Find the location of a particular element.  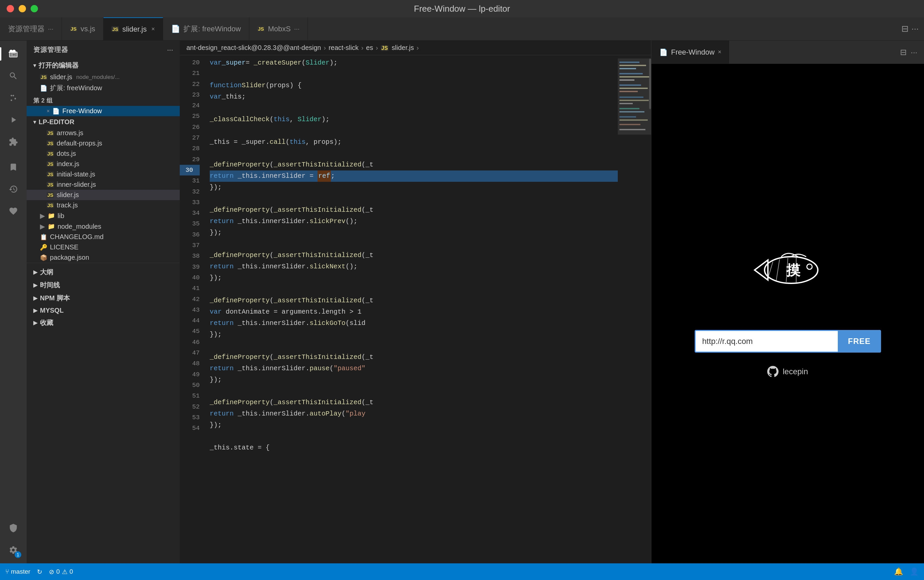

folder-icon: 📁 is located at coordinates (51, 216).